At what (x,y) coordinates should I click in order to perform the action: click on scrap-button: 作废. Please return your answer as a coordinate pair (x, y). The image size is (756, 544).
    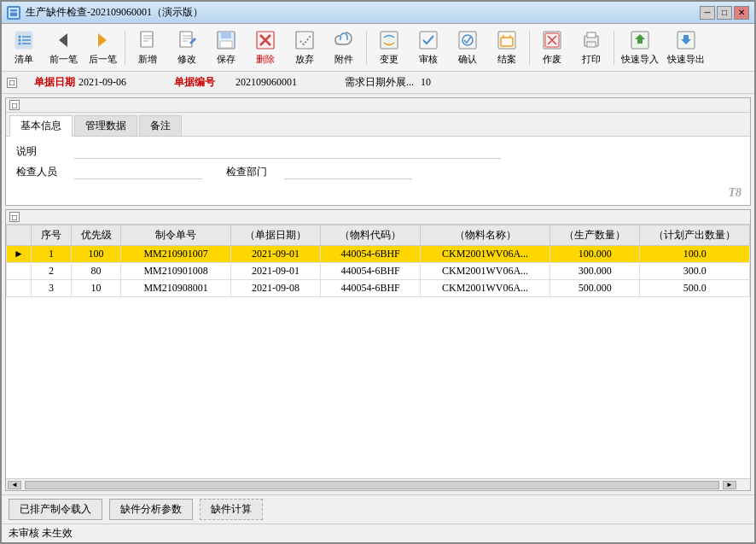
    Looking at the image, I should click on (552, 48).